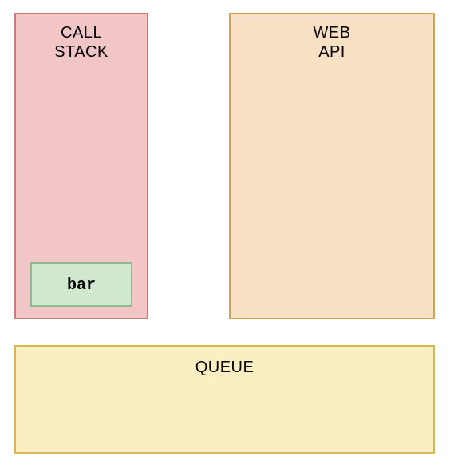  I want to click on web-api-title: WEB API, so click(332, 42).